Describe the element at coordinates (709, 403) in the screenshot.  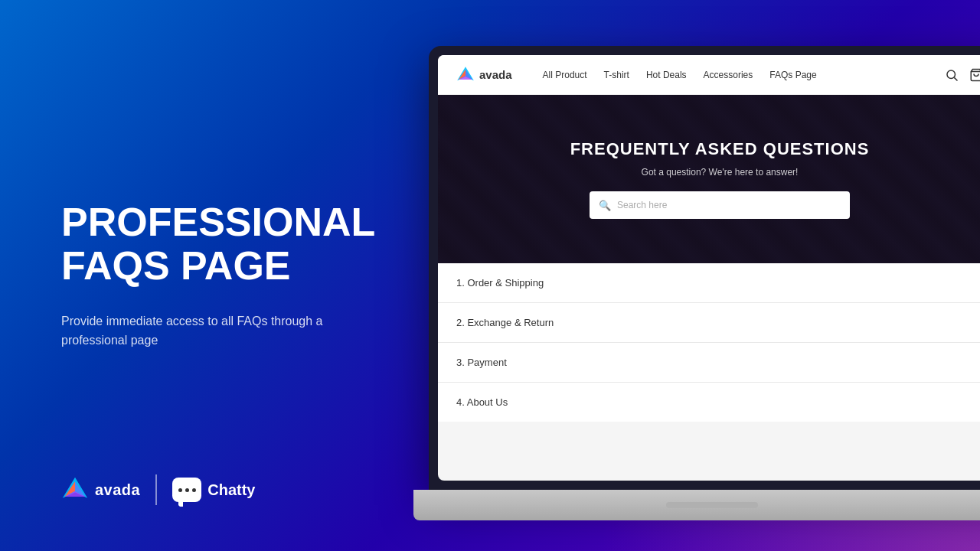
I see `faq-item-4: 4. About Us` at that location.